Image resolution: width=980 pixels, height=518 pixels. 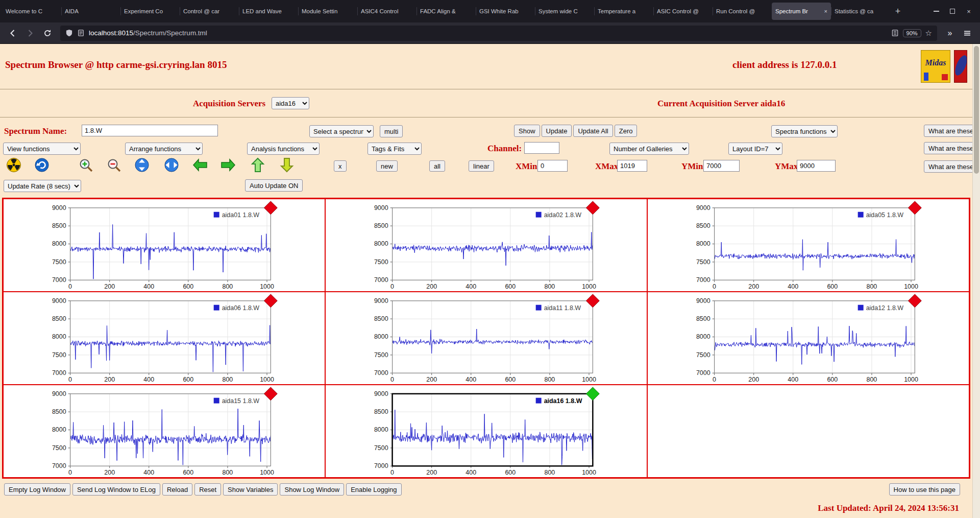 I want to click on tags-fits-dropdown: Tags & Fits, so click(x=395, y=149).